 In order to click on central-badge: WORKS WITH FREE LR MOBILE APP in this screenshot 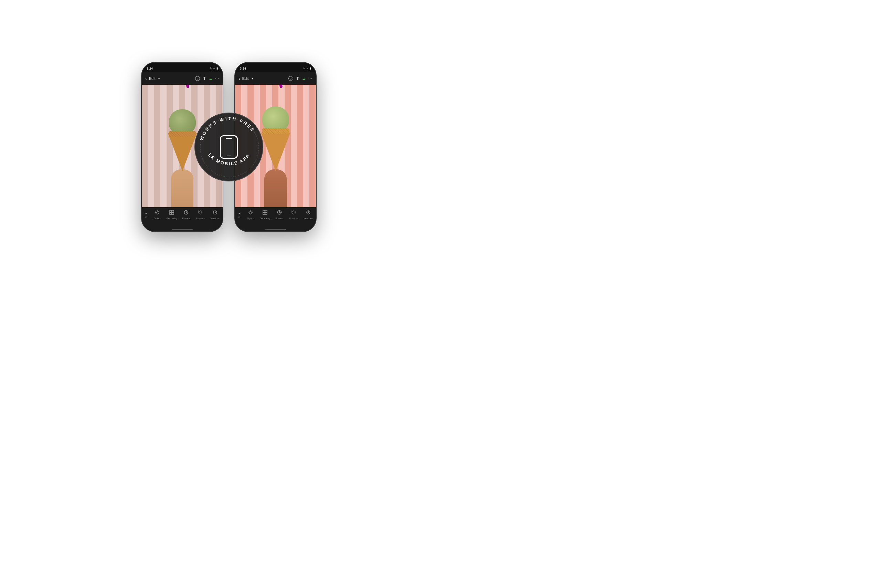, I will do `click(229, 147)`.